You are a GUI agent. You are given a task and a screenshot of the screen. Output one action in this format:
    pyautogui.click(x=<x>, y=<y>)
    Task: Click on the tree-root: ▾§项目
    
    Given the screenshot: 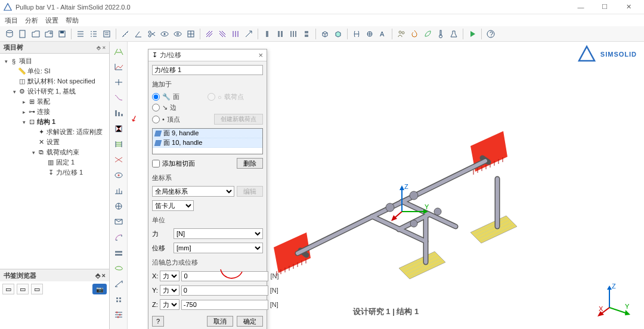 What is the action you would take?
    pyautogui.click(x=55, y=61)
    